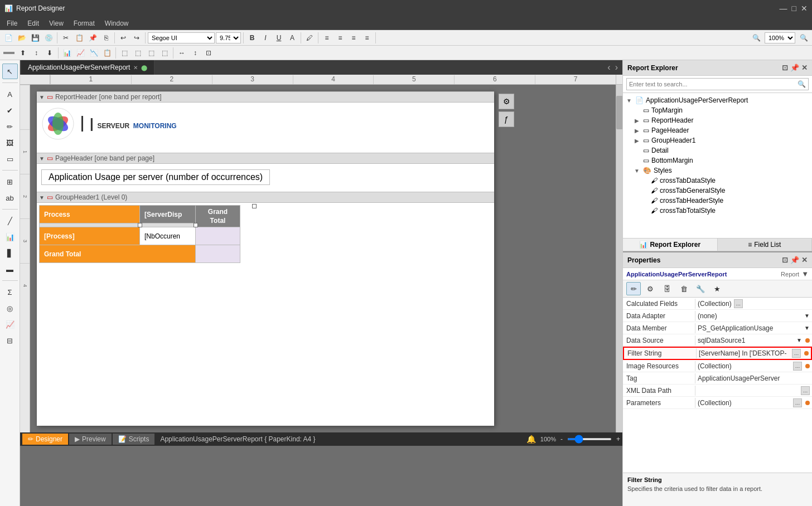 The image size is (812, 506). What do you see at coordinates (700, 289) in the screenshot?
I see `props-wrench-button: 🔧` at bounding box center [700, 289].